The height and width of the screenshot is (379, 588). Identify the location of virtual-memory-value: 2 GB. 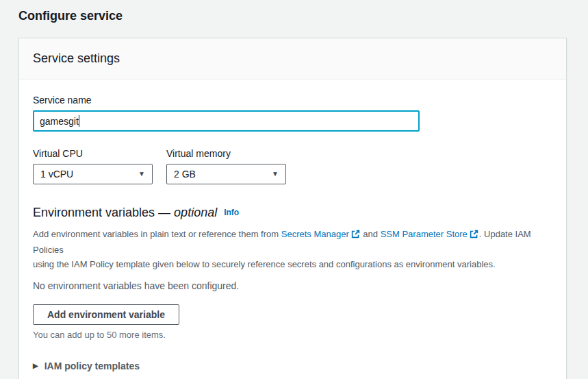
(185, 174).